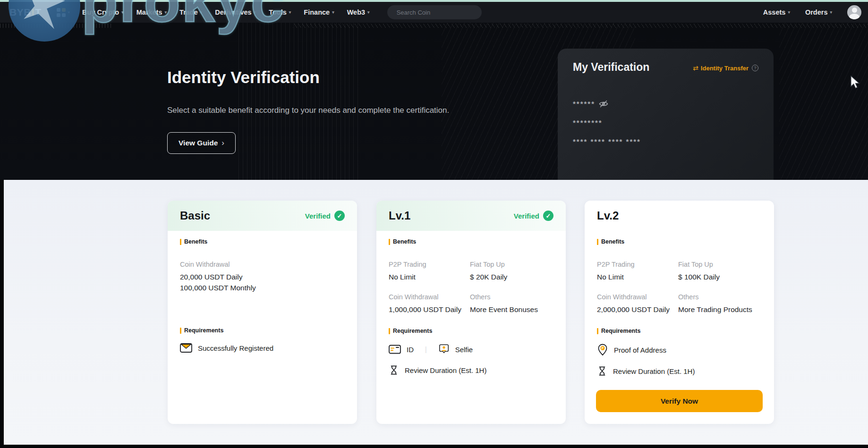 This screenshot has width=868, height=448. I want to click on requirement-row: Successfully Registered, so click(263, 348).